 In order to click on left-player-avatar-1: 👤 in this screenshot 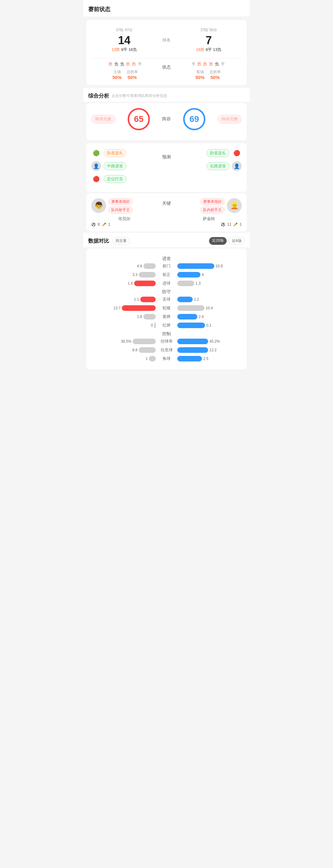, I will do `click(96, 166)`.